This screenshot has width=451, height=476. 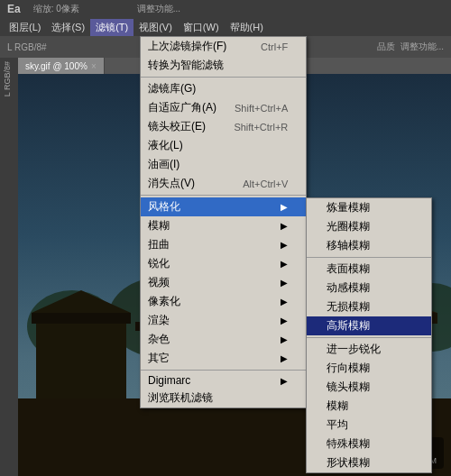 I want to click on menu-filter-gallery: 滤镜库(G), so click(x=224, y=88).